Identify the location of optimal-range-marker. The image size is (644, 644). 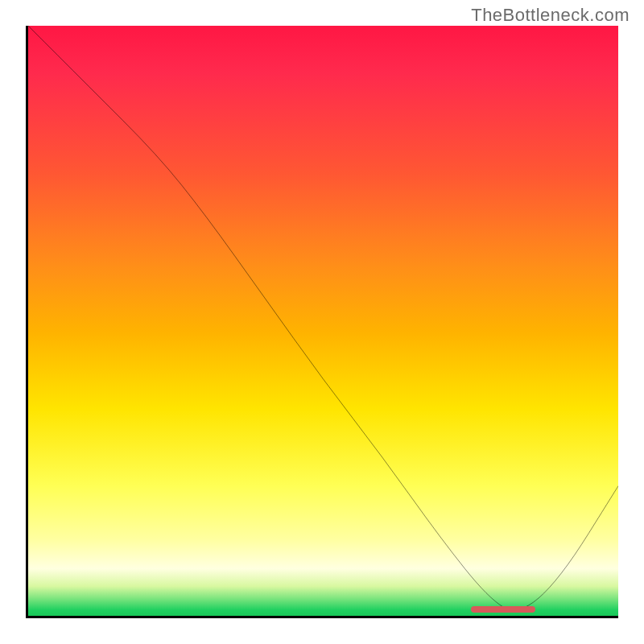
(504, 609).